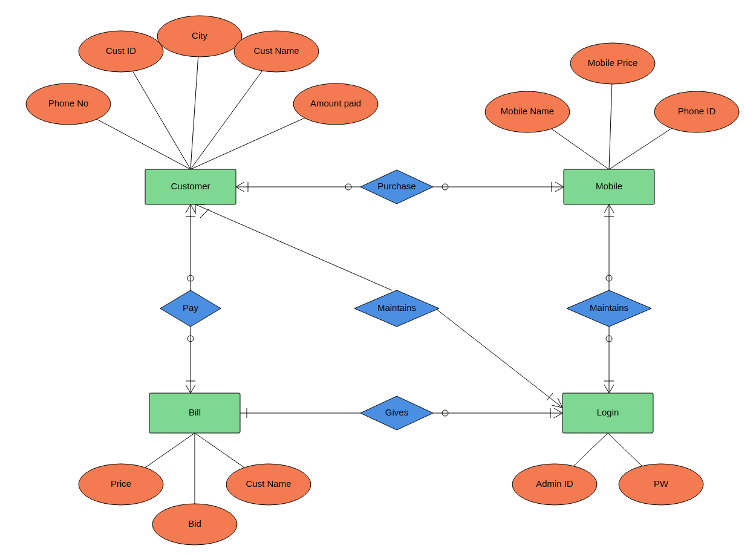  Describe the element at coordinates (608, 412) in the screenshot. I see `entity-login-label: Login` at that location.